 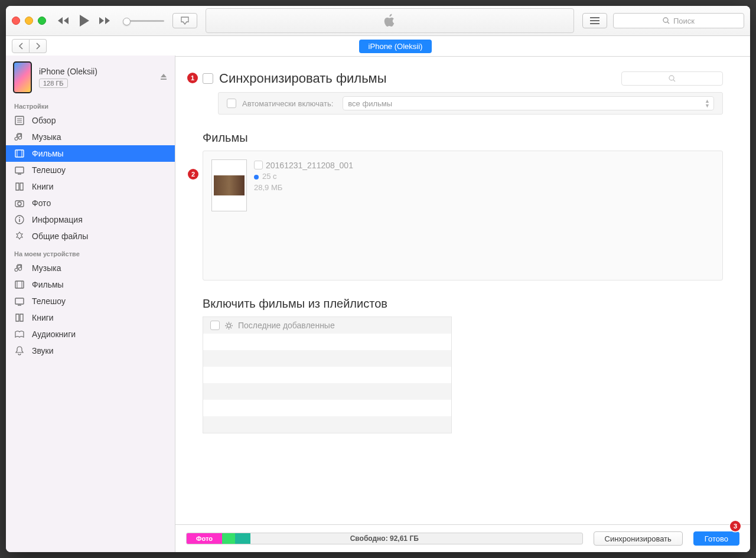 What do you see at coordinates (90, 334) in the screenshot?
I see `sidebar-device-audiobooks: Аудиокниги` at bounding box center [90, 334].